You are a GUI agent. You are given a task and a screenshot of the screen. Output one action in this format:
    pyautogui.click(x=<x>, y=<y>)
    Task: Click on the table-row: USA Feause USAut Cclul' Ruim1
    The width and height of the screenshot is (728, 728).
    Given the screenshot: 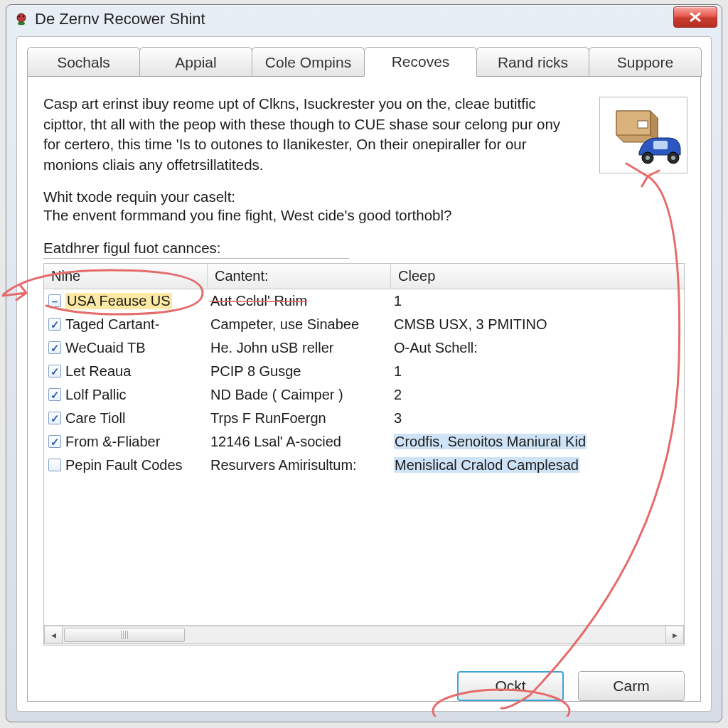 What is the action you would take?
    pyautogui.click(x=364, y=301)
    